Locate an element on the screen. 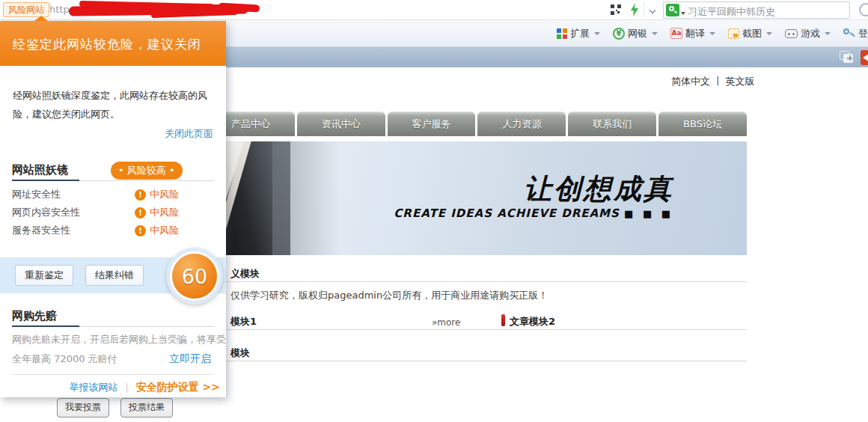 The height and width of the screenshot is (422, 868). lang-english: 英文版 is located at coordinates (739, 82).